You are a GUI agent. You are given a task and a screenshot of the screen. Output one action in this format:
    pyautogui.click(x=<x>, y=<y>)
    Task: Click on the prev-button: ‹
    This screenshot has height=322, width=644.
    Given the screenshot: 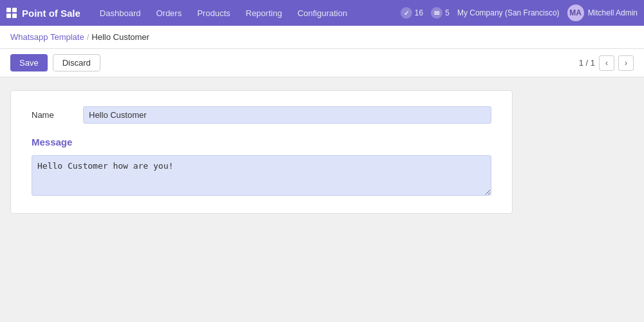 What is the action you would take?
    pyautogui.click(x=607, y=63)
    